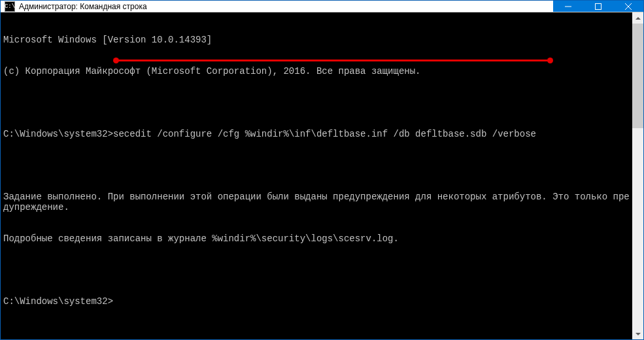  I want to click on maximize-button, so click(598, 7).